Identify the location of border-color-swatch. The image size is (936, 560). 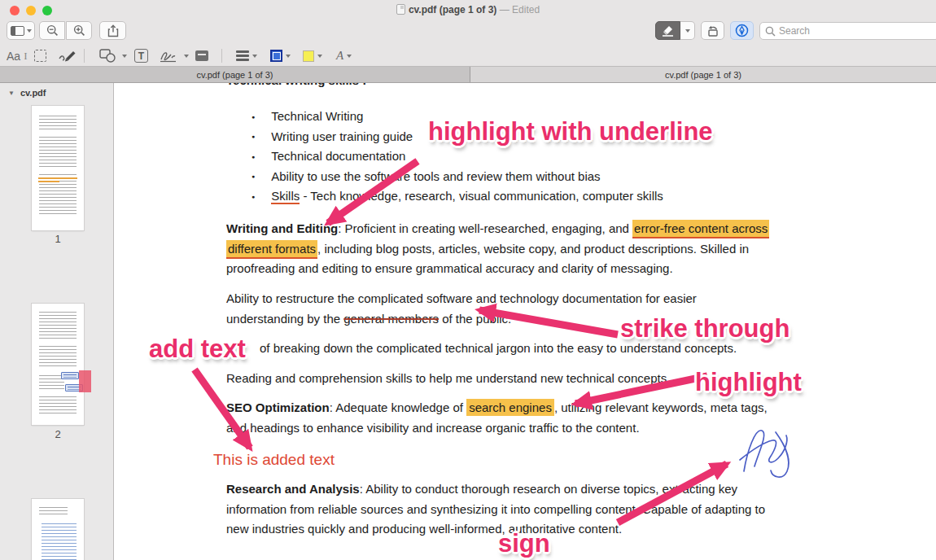
(277, 55).